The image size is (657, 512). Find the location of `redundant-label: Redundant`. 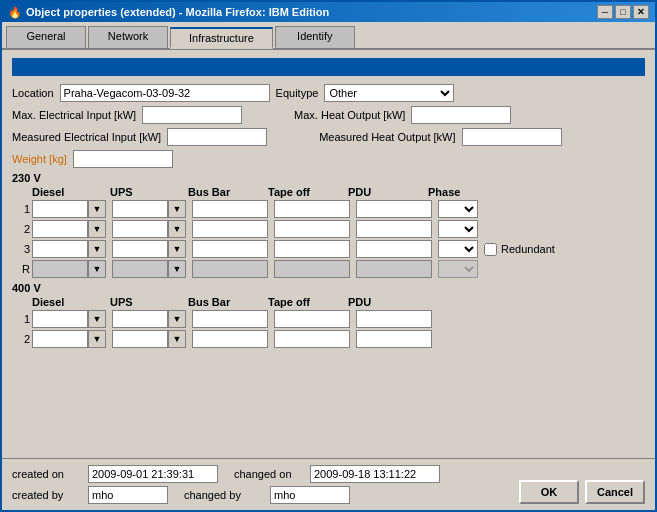

redundant-label: Redundant is located at coordinates (528, 249).